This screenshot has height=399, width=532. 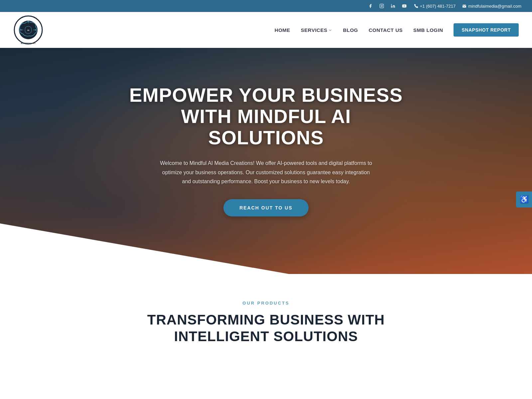 What do you see at coordinates (435, 6) in the screenshot?
I see `phone-info: +1 (607) 481-7217` at bounding box center [435, 6].